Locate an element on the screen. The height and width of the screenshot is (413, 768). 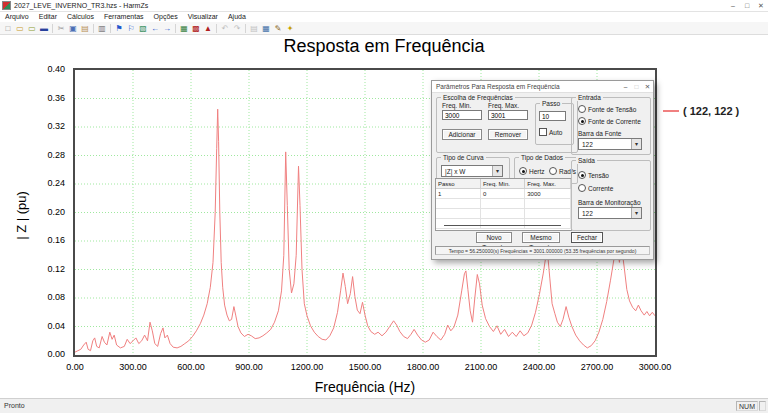
window-maximize-button: □ is located at coordinates (747, 6).